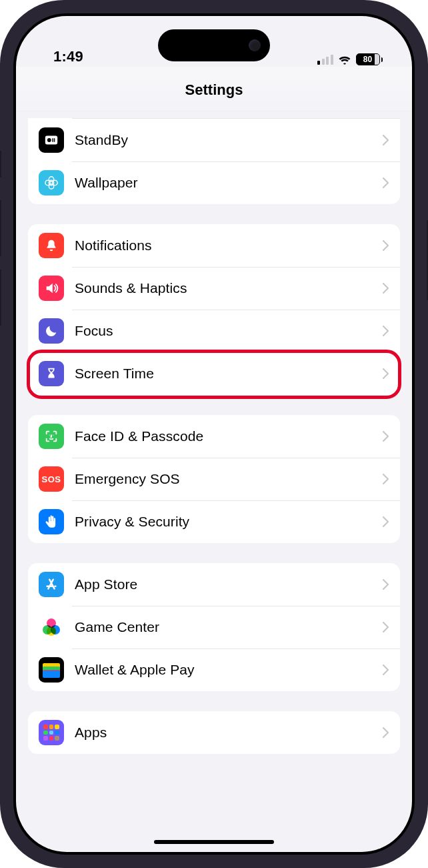 The width and height of the screenshot is (428, 868). I want to click on settings-row-label: Face ID & Passcode, so click(229, 436).